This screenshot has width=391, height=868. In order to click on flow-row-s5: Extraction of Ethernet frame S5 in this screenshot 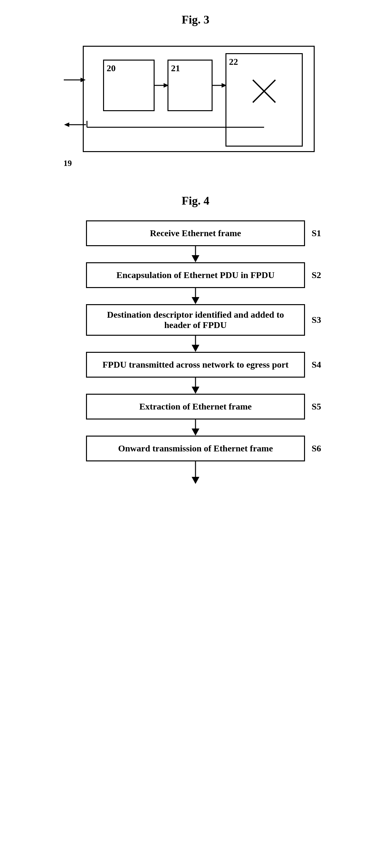, I will do `click(195, 406)`.